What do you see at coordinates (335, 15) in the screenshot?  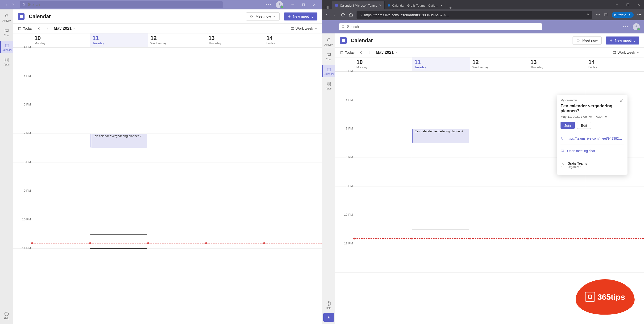 I see `browser-forward-icon` at bounding box center [335, 15].